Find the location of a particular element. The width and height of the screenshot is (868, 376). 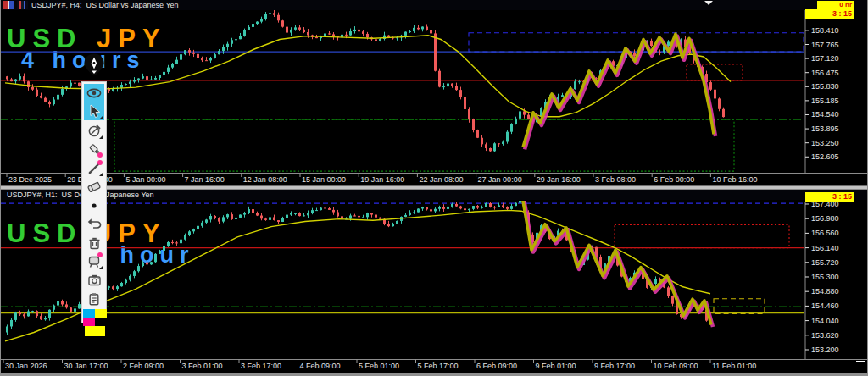

clear-all-button is located at coordinates (94, 242).